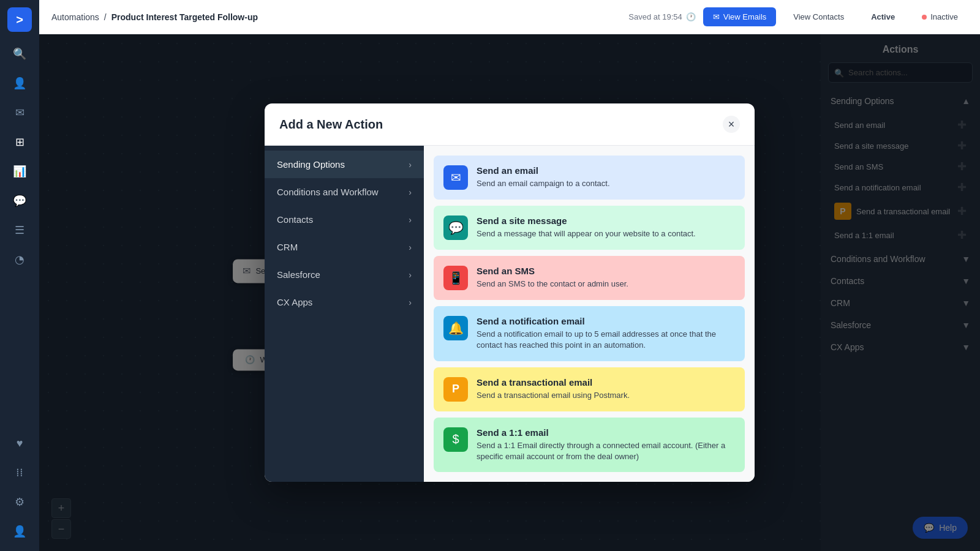 This screenshot has height=551, width=980. I want to click on sidebar-icon-avatar: 👤, so click(20, 531).